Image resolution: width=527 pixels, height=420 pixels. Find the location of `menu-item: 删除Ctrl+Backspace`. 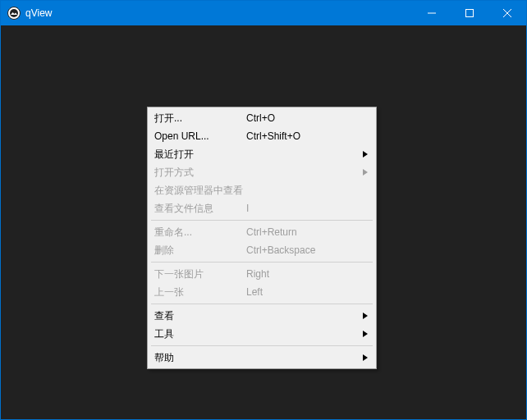

menu-item: 删除Ctrl+Backspace is located at coordinates (262, 250).